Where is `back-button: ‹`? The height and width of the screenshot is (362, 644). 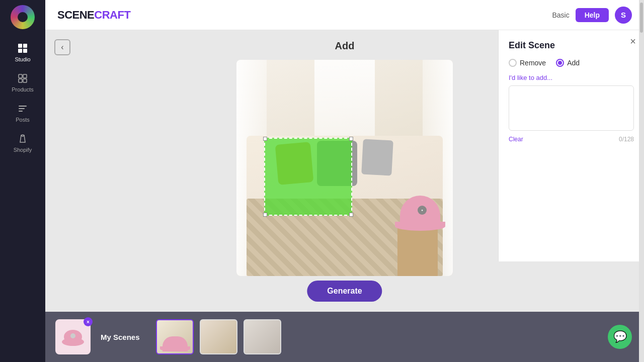
back-button: ‹ is located at coordinates (62, 47).